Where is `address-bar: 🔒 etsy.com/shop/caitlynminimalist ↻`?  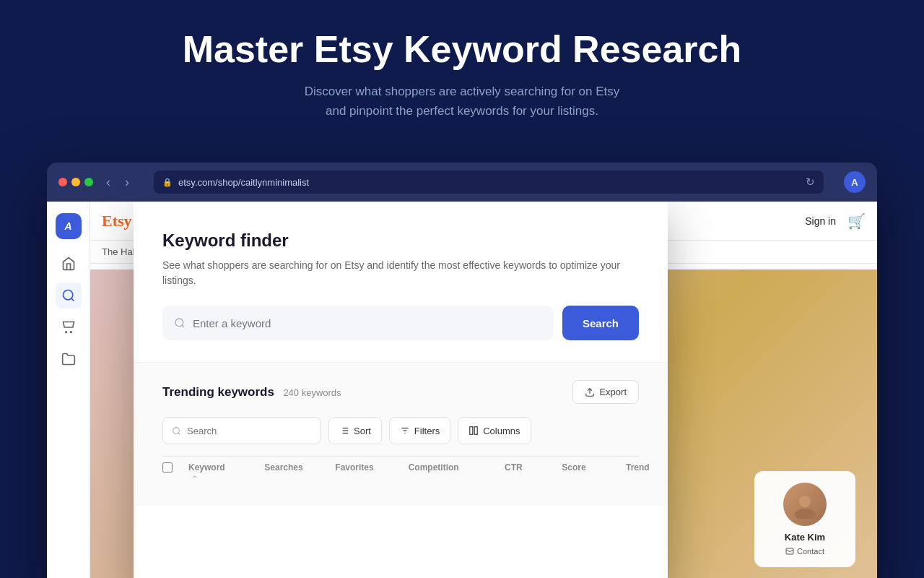 address-bar: 🔒 etsy.com/shop/caitlynminimalist ↻ is located at coordinates (489, 182).